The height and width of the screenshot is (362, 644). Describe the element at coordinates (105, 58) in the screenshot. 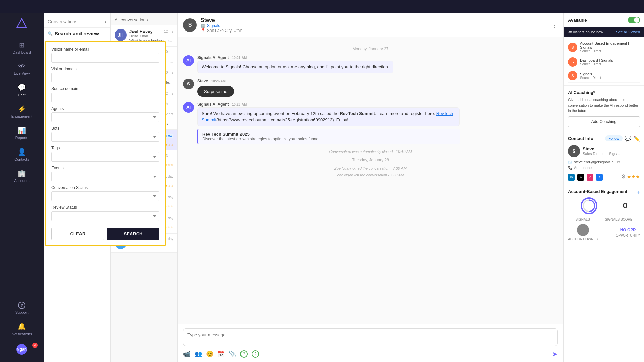

I see `visitor-name-input` at that location.